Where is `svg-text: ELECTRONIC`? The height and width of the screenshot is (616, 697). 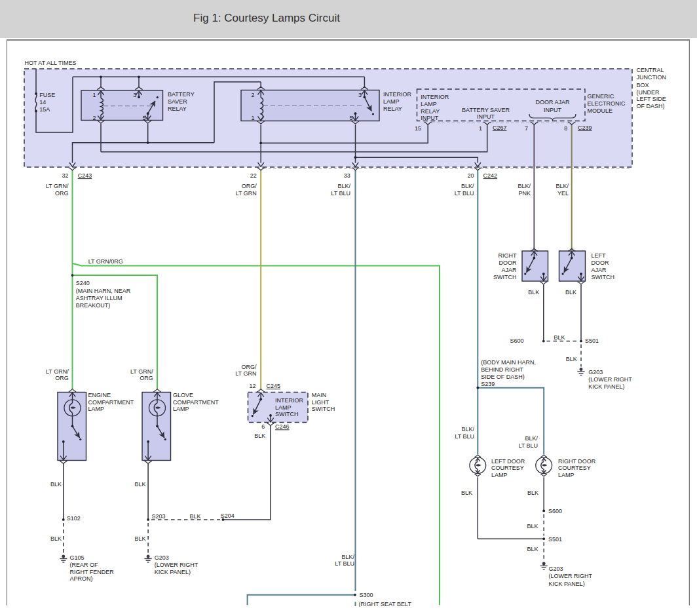
svg-text: ELECTRONIC is located at coordinates (607, 104).